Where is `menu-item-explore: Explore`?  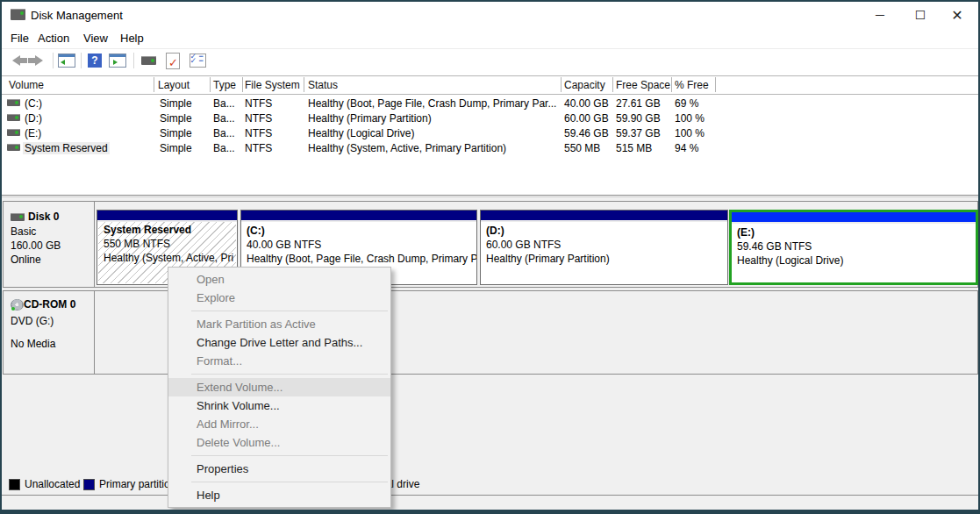 menu-item-explore: Explore is located at coordinates (279, 298).